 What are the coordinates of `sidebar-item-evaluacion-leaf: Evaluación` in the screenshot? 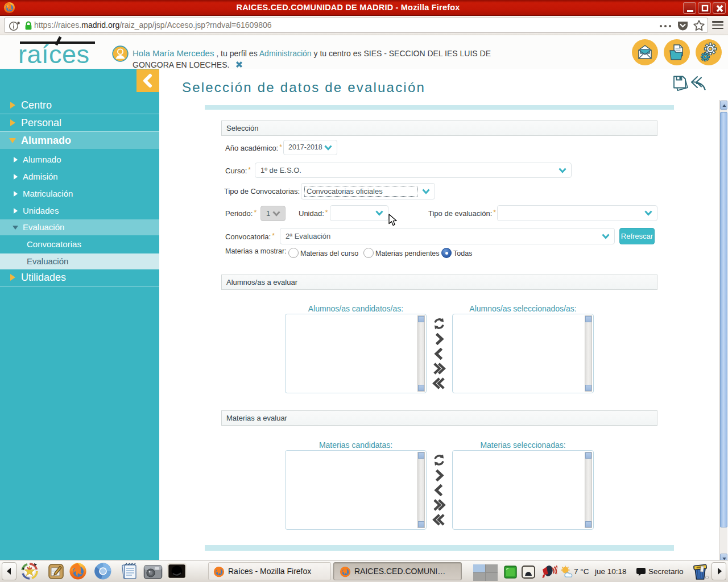 It's located at (80, 261).